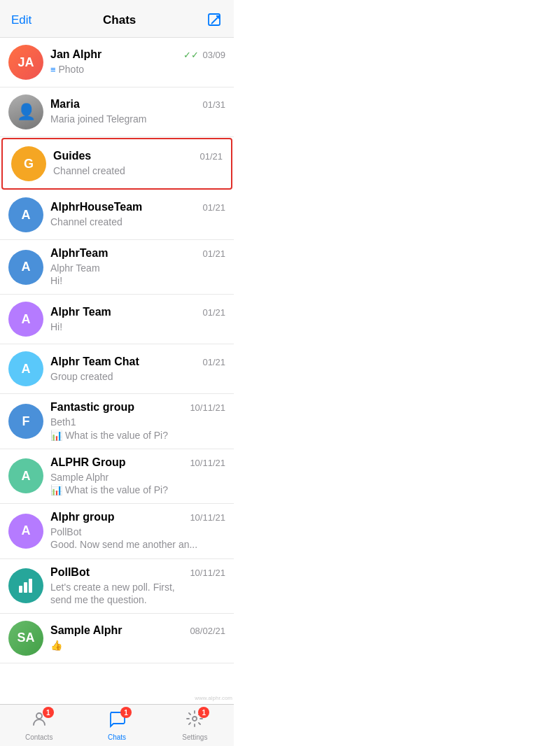 The image size is (560, 746). What do you see at coordinates (26, 586) in the screenshot?
I see `avatar-pollbot` at bounding box center [26, 586].